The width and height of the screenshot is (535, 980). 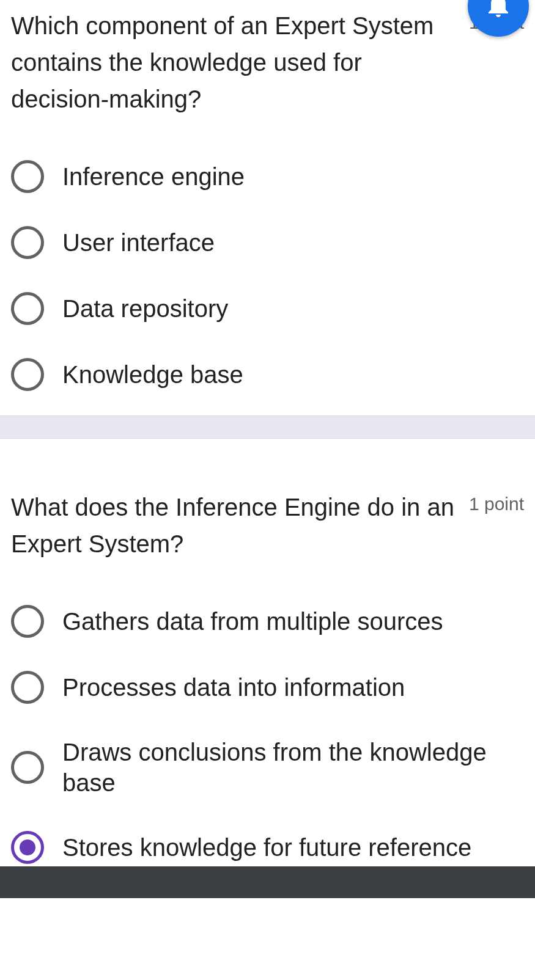 What do you see at coordinates (146, 309) in the screenshot?
I see `option-label: Data repository` at bounding box center [146, 309].